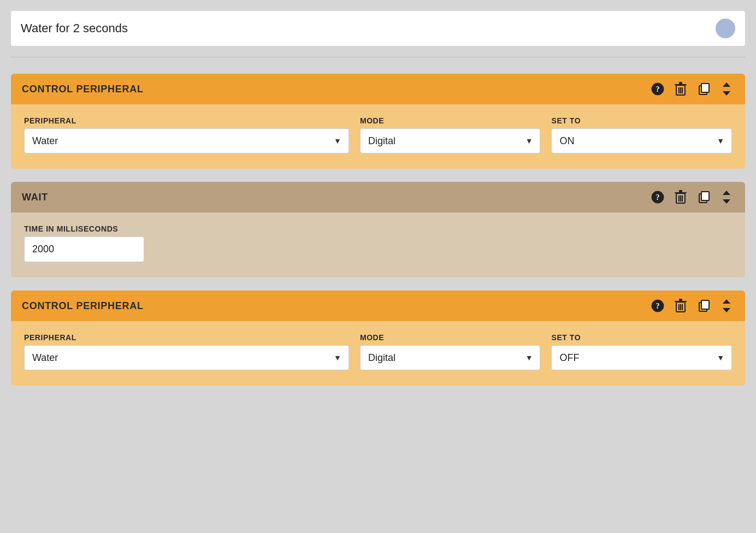 Image resolution: width=756 pixels, height=533 pixels. What do you see at coordinates (658, 89) in the screenshot?
I see `help-icon-1: ?` at bounding box center [658, 89].